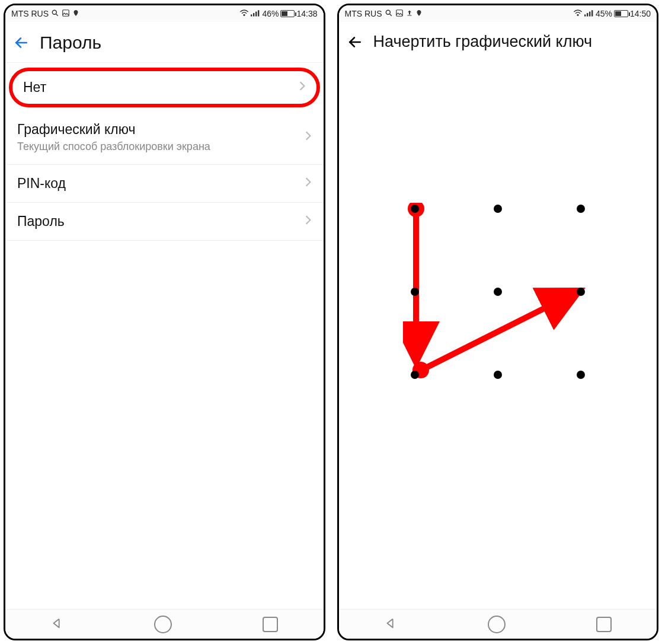 This screenshot has height=644, width=662. I want to click on status-bar: MTS RUS 46% 14:38, so click(165, 14).